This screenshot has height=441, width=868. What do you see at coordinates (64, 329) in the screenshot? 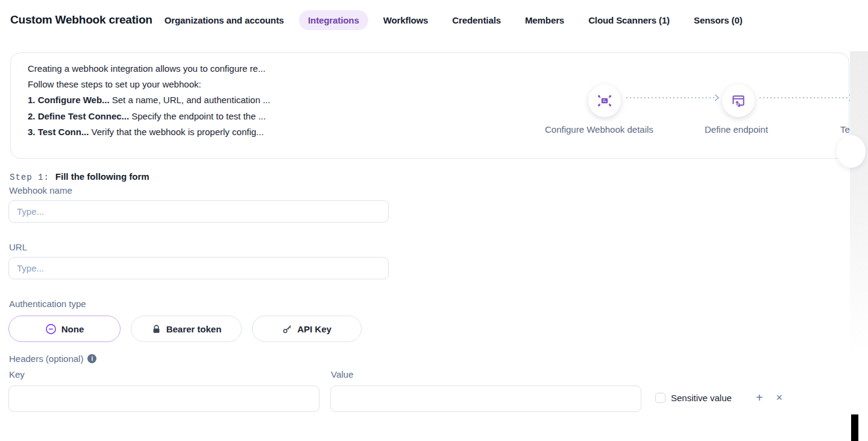
I see `auth-none-button: None` at bounding box center [64, 329].